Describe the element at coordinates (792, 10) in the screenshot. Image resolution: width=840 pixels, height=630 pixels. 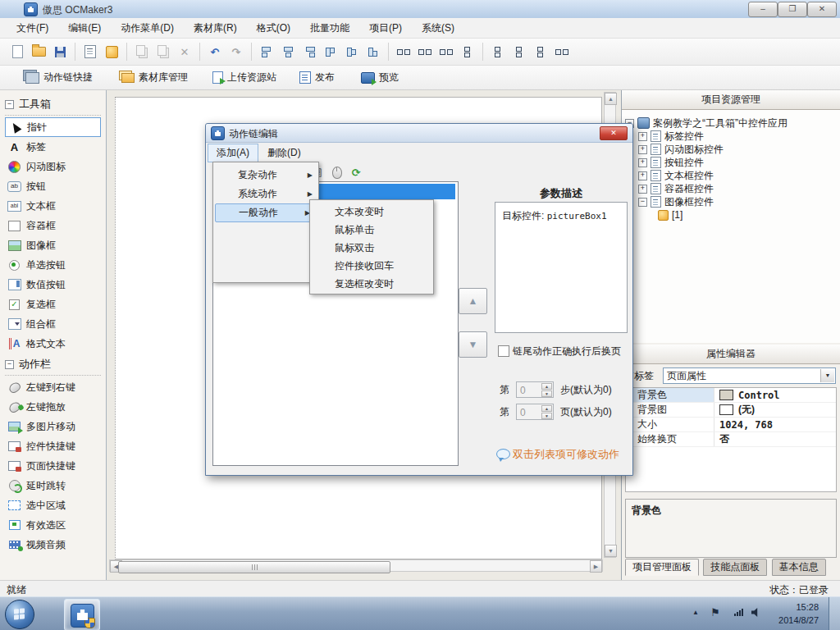
I see `restore-button: ❐` at that location.